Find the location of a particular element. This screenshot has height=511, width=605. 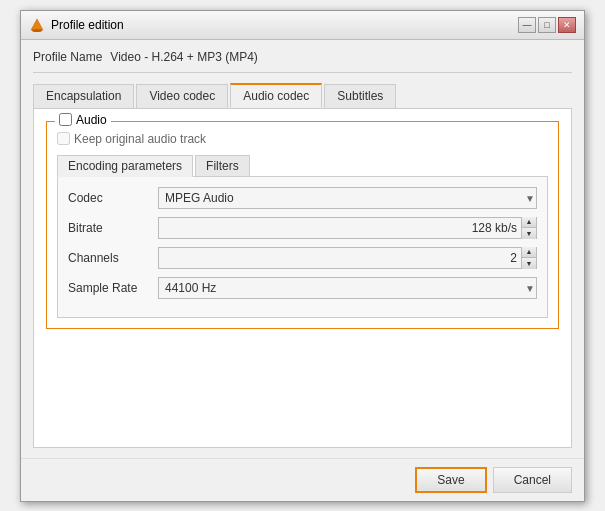

tab-video-codec: Video codec is located at coordinates (182, 96).